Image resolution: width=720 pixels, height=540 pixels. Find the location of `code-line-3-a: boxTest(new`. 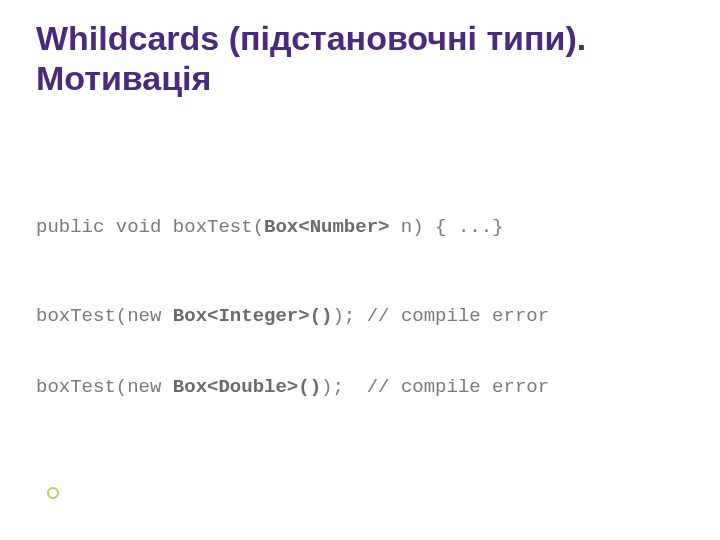

code-line-3-a: boxTest(new is located at coordinates (104, 387).